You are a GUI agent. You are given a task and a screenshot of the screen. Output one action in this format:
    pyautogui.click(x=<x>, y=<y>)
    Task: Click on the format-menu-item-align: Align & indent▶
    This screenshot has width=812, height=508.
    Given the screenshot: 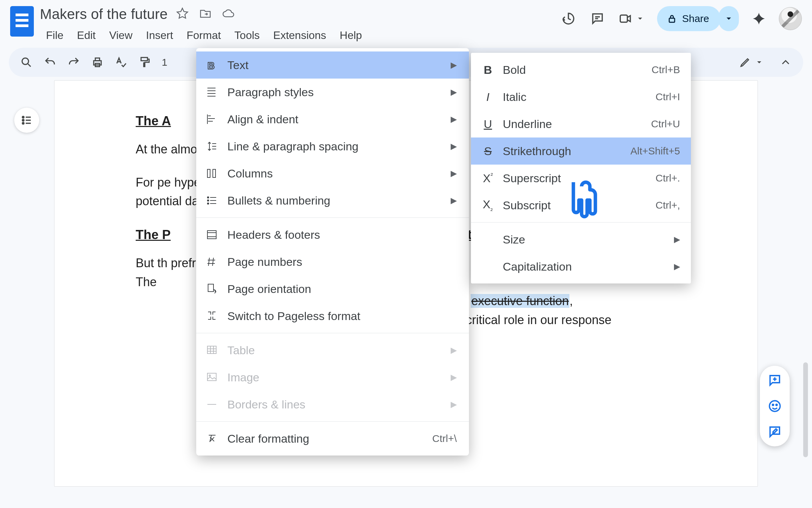 What is the action you would take?
    pyautogui.click(x=333, y=119)
    